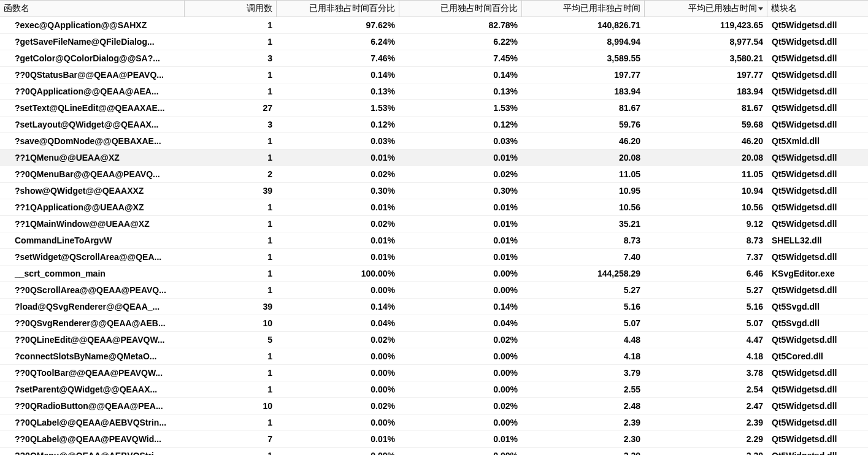 The height and width of the screenshot is (455, 868). I want to click on col-header-function: 函数名, so click(92, 9).